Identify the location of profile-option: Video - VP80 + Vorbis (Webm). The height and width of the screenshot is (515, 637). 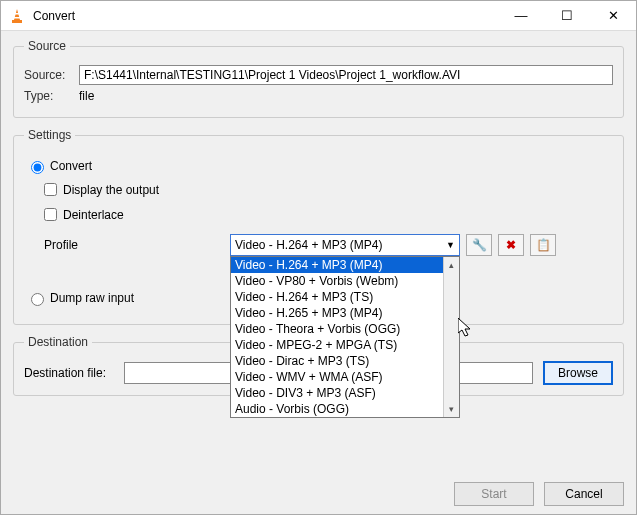
(345, 281).